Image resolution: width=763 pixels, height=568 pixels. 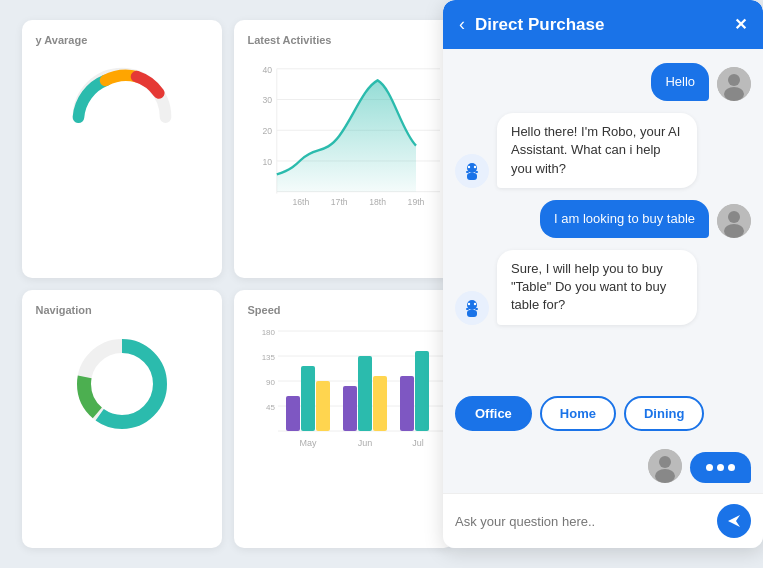 I want to click on typing-dot3, so click(x=732, y=468).